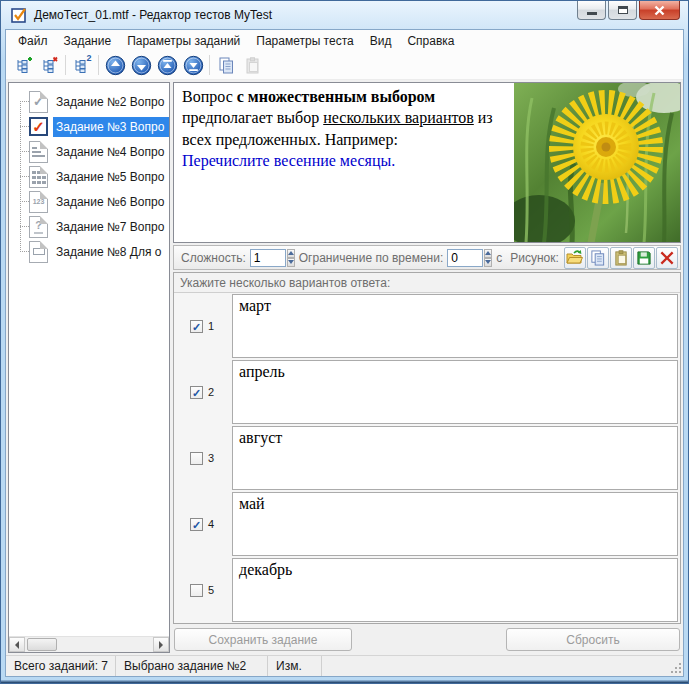 Image resolution: width=689 pixels, height=684 pixels. I want to click on close-button, so click(660, 10).